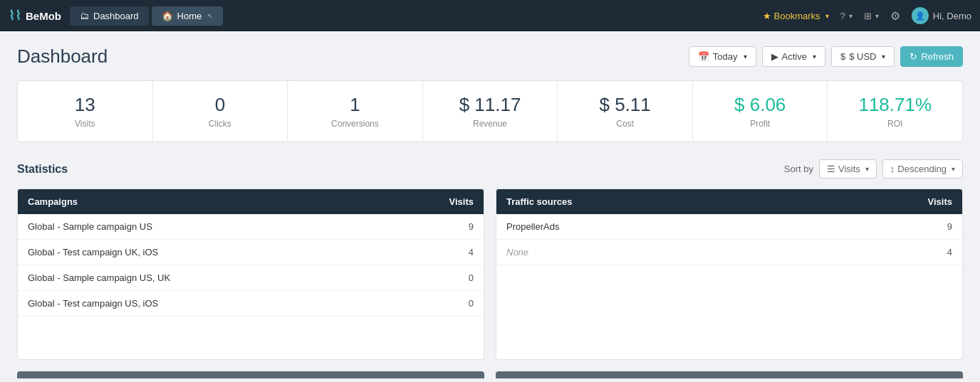 The height and width of the screenshot is (382, 980). What do you see at coordinates (490, 105) in the screenshot?
I see `stat-revenue-value: $ 11.17` at bounding box center [490, 105].